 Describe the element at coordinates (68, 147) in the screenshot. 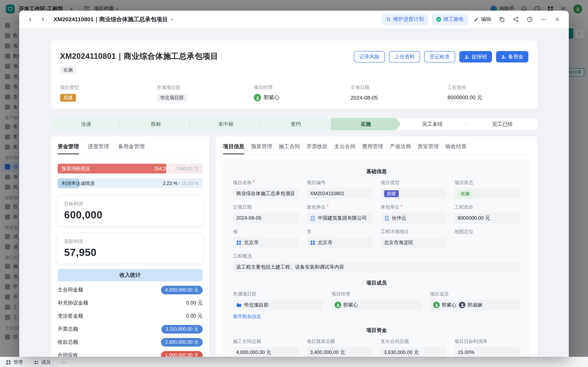

I see `tab-fund-management: 资金管理` at that location.